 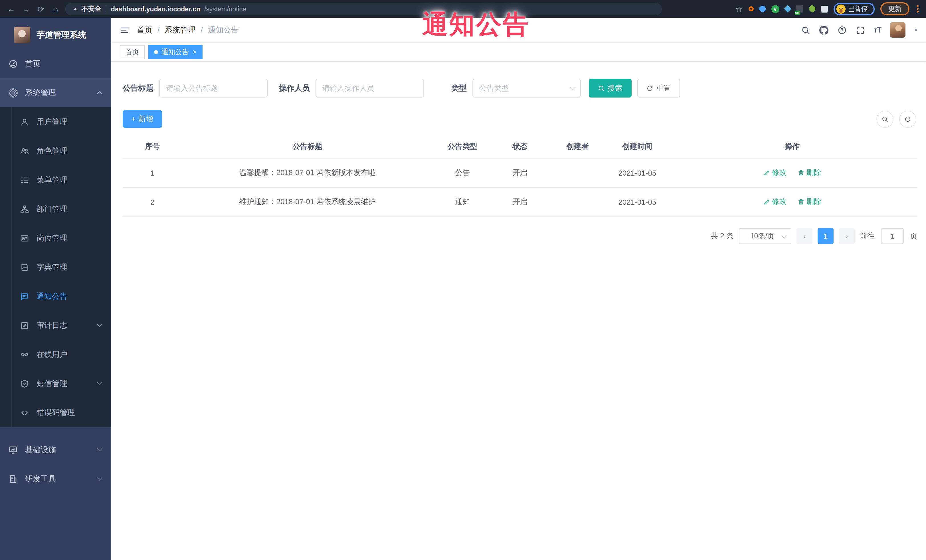 I want to click on edit-square-icon, so click(x=24, y=325).